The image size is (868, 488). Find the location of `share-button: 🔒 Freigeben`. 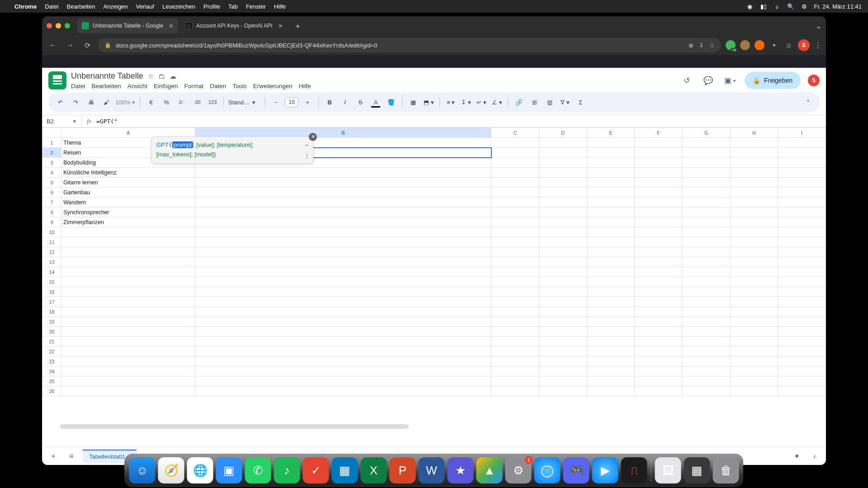

share-button: 🔒 Freigeben is located at coordinates (773, 80).